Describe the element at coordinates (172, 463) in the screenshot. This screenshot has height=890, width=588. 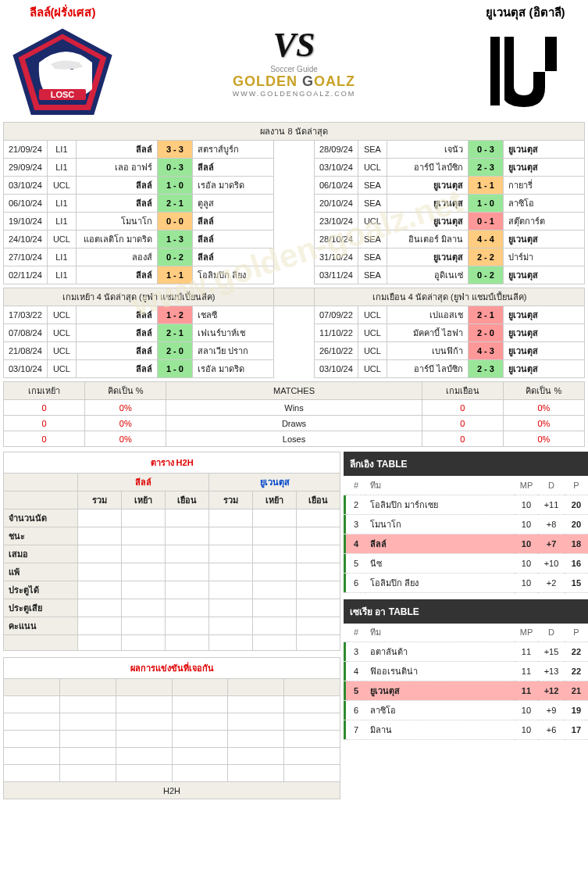
I see `h2h-title: ตาราง H2H` at that location.